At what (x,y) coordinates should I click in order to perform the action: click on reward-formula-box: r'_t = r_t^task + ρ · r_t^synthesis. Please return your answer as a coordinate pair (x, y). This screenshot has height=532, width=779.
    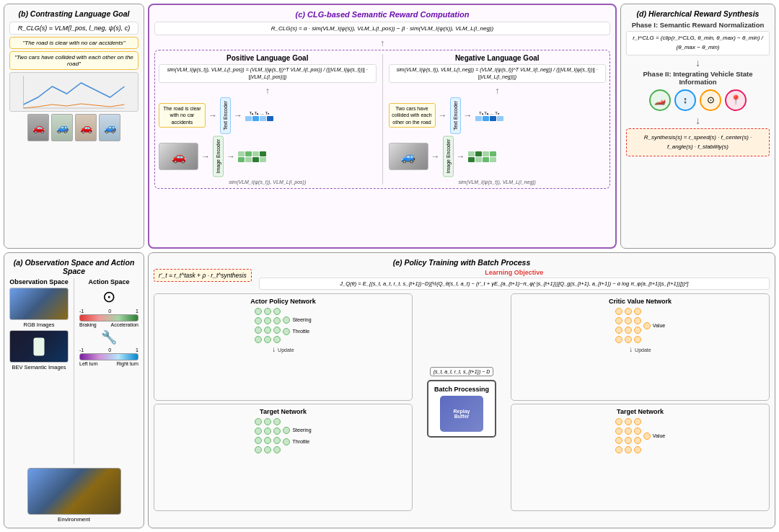
    Looking at the image, I should click on (203, 275).